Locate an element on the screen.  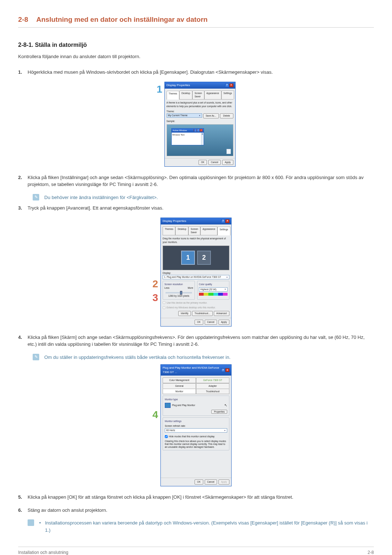
step-2: 2. Klicka på fliken [Inställningar] och … is located at coordinates (196, 181).